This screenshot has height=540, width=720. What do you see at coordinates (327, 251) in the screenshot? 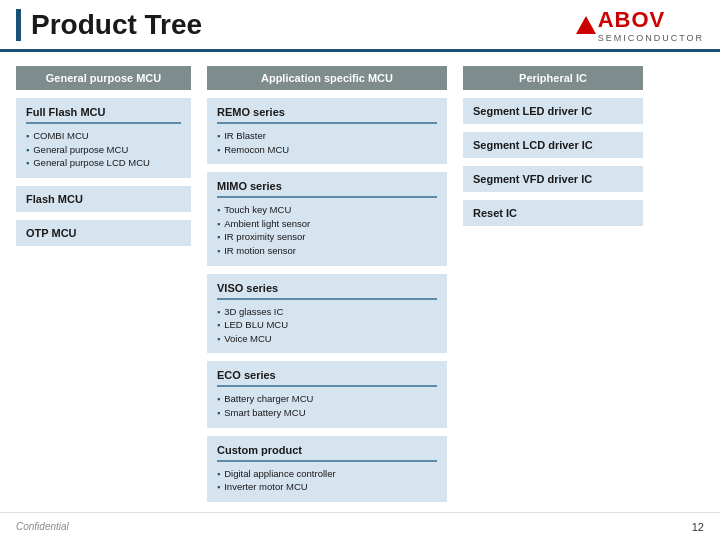
I see `list-item: IR motion sensor` at bounding box center [327, 251].